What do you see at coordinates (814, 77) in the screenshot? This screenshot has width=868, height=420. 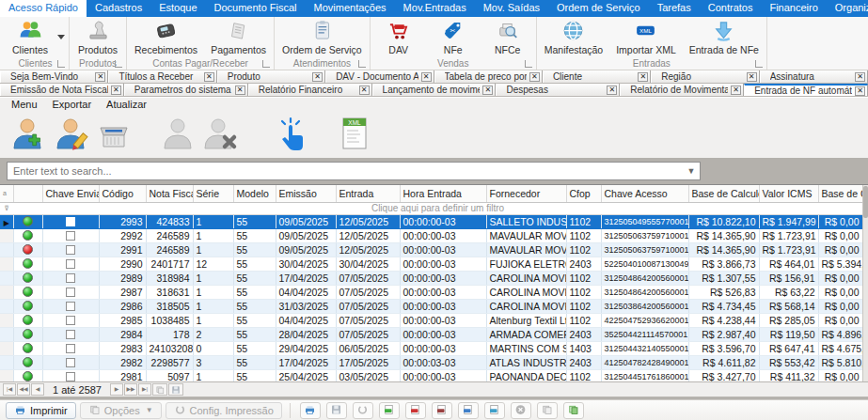 I see `tab-assinatura: Assinatura✕` at bounding box center [814, 77].